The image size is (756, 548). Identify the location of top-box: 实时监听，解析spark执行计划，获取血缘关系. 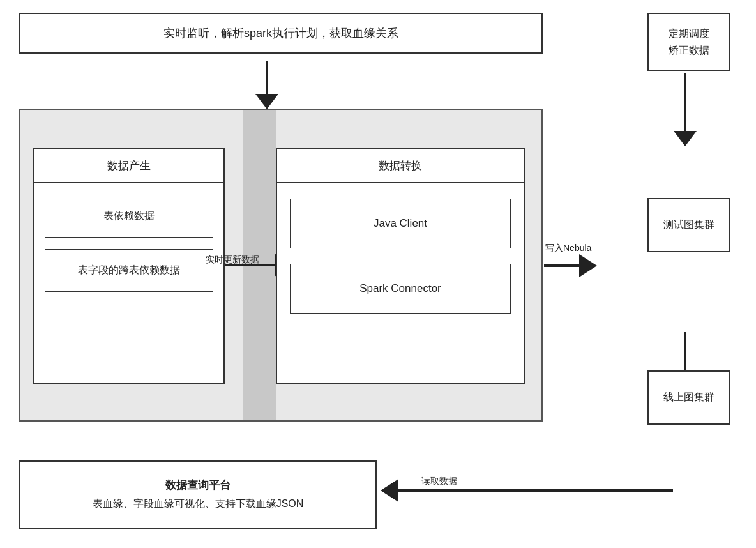
(281, 33).